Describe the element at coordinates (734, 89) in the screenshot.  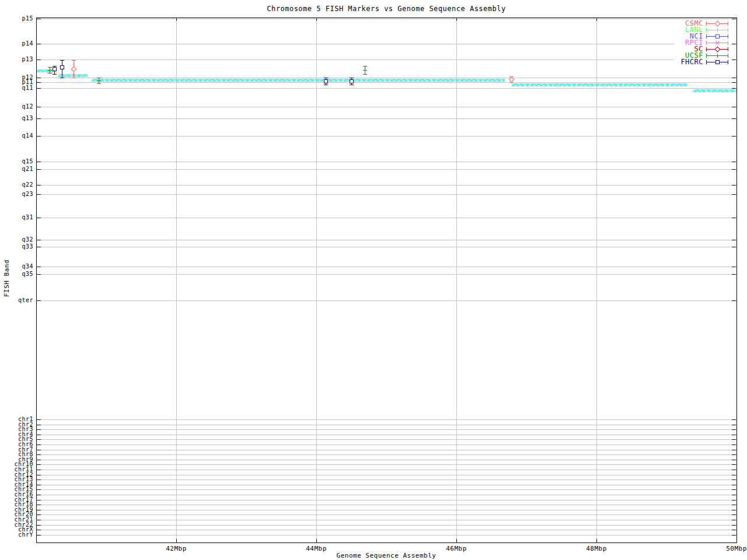
I see `band-q11-tick-right` at that location.